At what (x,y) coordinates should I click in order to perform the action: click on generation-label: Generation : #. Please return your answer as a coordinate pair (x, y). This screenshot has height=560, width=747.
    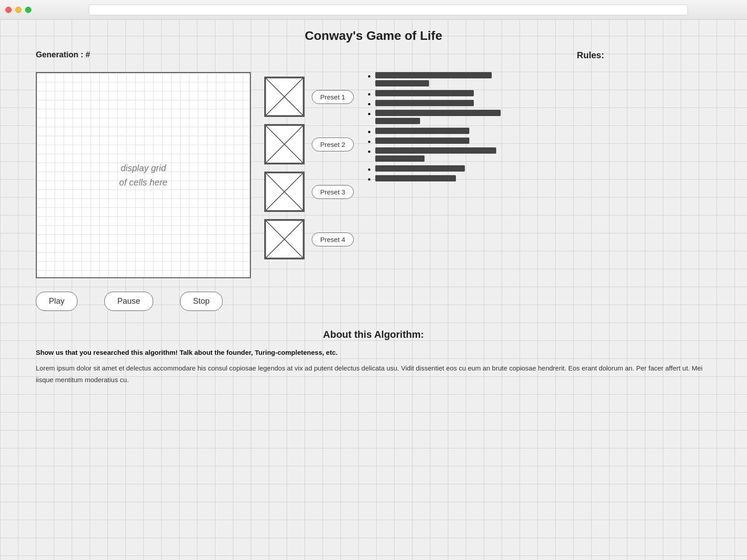
    Looking at the image, I should click on (63, 55).